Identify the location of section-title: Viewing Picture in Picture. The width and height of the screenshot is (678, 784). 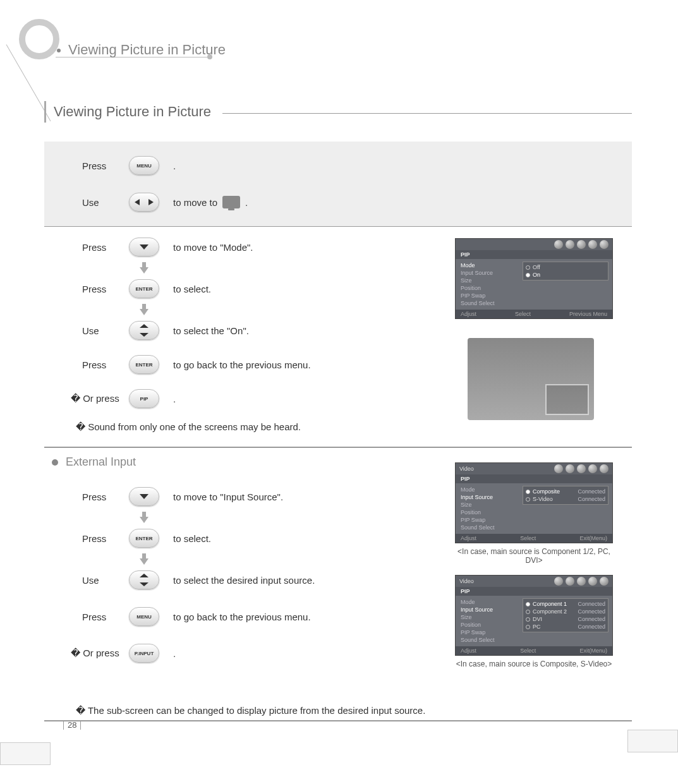
(133, 112).